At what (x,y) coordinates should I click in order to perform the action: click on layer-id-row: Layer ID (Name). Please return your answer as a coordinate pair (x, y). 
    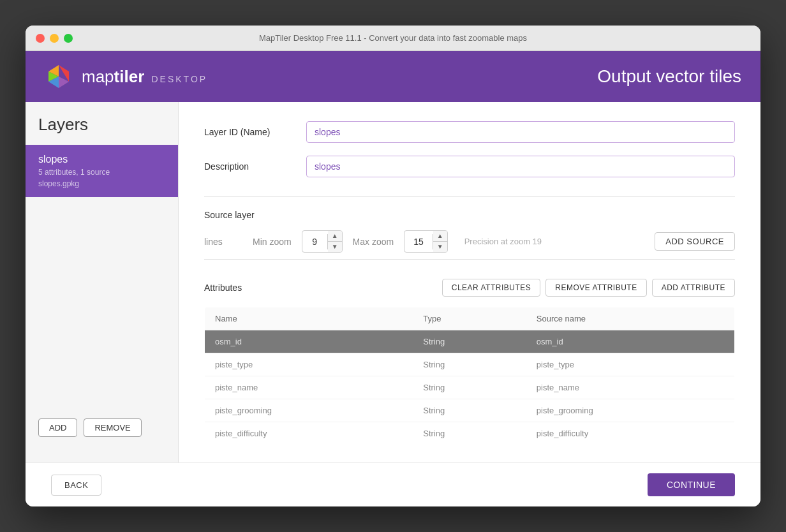
    Looking at the image, I should click on (470, 132).